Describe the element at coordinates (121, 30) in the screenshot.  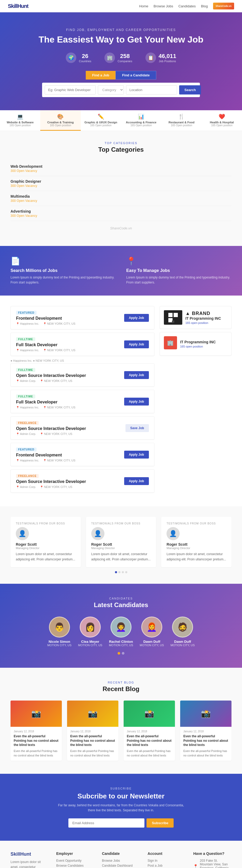
I see `hero-subtitle: Find Job, Employment and Career Opportun…` at that location.